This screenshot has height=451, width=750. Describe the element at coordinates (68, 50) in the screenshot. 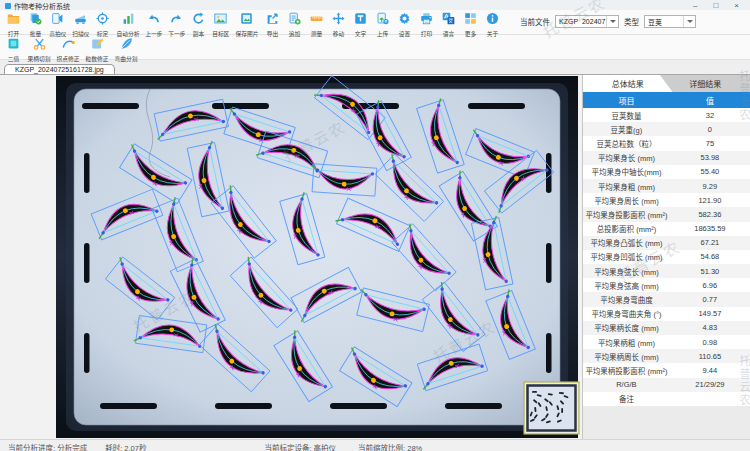

I see `tool-inflection-fix: 拐点修正` at that location.